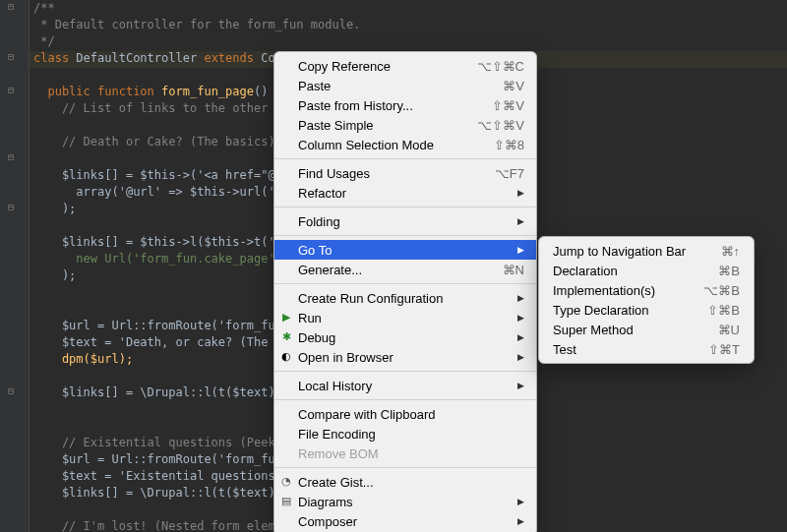 This screenshot has width=787, height=532. Describe the element at coordinates (286, 502) in the screenshot. I see `diagram-icon: ▤` at that location.